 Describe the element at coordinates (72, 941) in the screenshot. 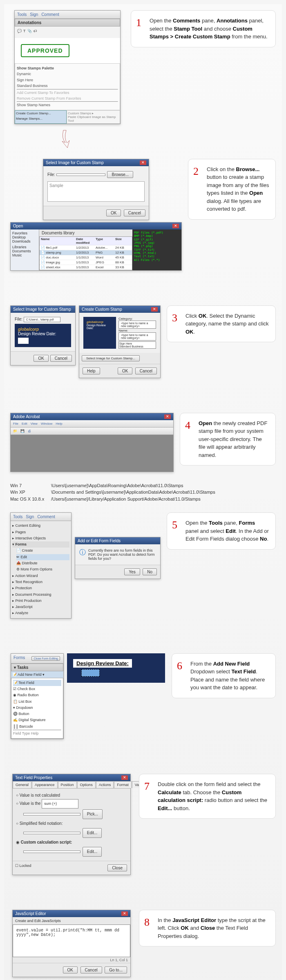

I see `script-textarea: event.value = util.printd("h:MM tt, mmm …` at that location.